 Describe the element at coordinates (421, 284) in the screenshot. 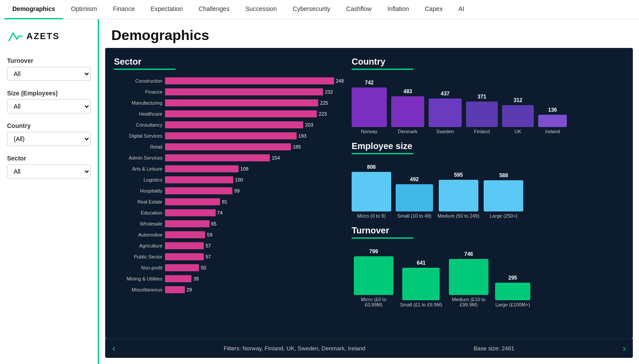

I see `turnover-block: 641Small (£1 to £9.9M)` at that location.